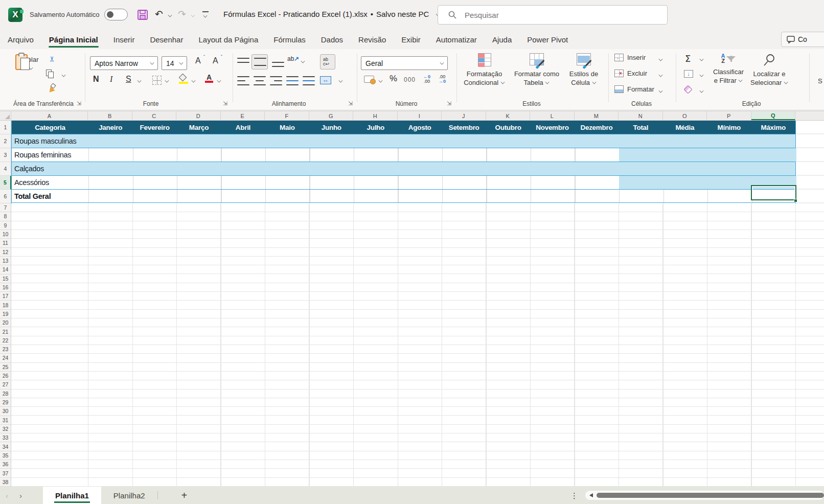  I want to click on new-sheet-button: +, so click(185, 496).